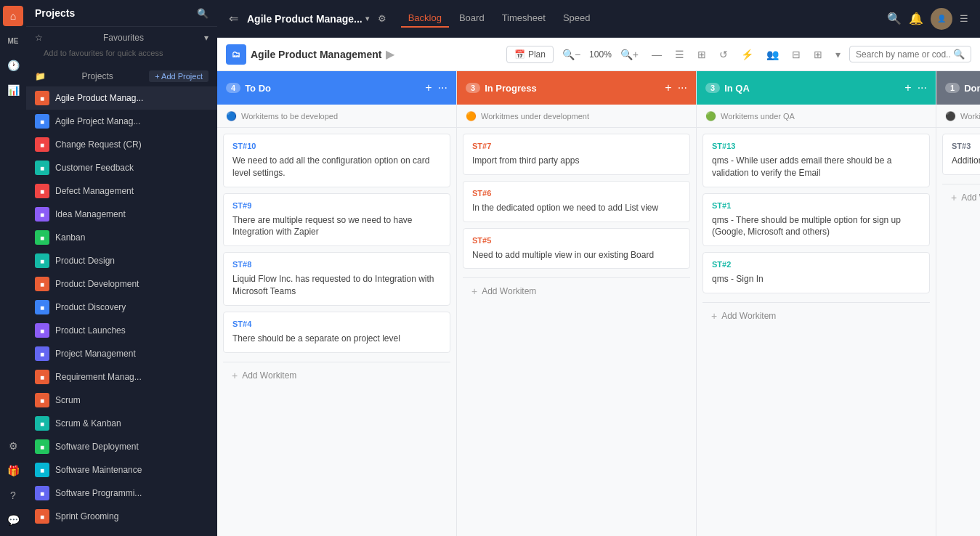  Describe the element at coordinates (961, 198) in the screenshot. I see `add-workitem-done: + Add Workitem` at that location.